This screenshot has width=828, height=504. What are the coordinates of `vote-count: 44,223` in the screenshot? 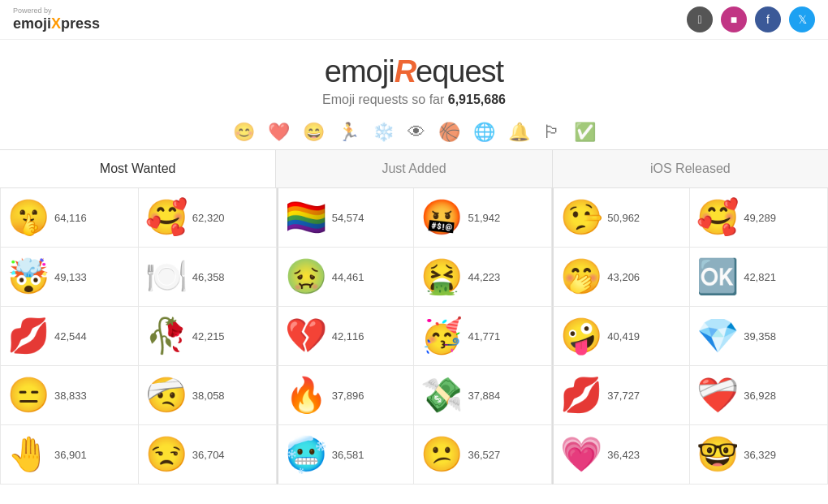 It's located at (484, 278).